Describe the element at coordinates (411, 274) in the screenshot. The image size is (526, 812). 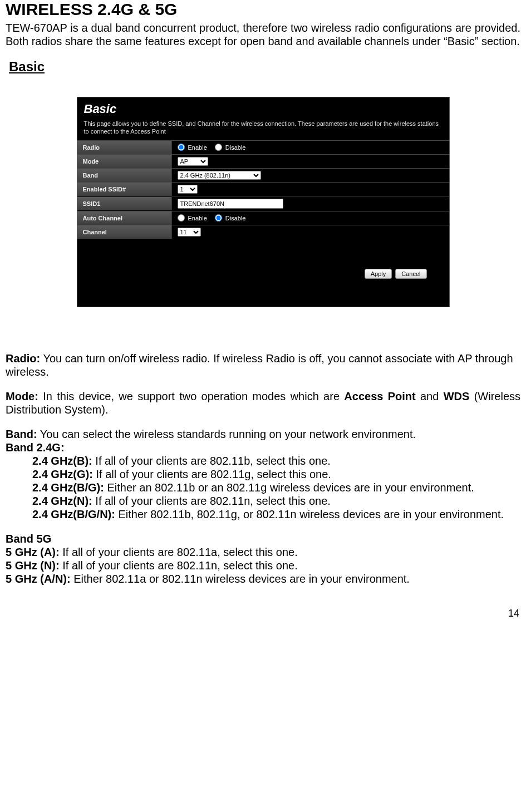
I see `cancel-button: Cancel` at that location.